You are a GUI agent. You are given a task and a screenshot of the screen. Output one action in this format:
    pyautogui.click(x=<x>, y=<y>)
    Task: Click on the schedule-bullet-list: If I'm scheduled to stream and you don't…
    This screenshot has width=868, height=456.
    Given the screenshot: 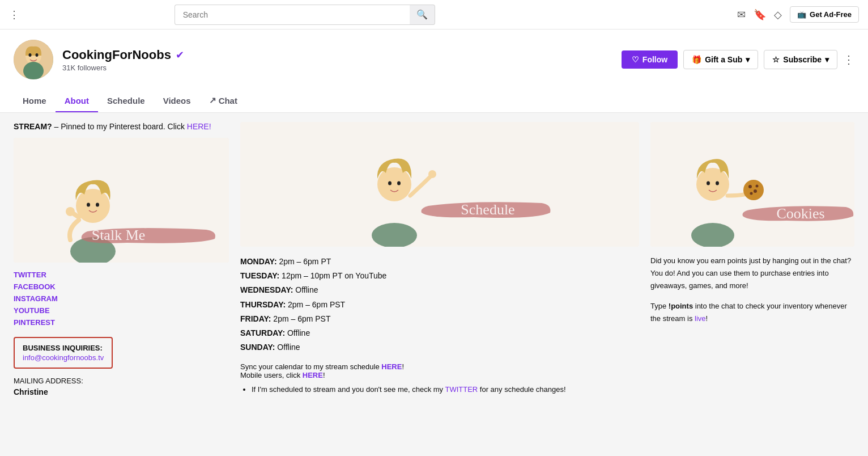 What is the action you would take?
    pyautogui.click(x=440, y=389)
    